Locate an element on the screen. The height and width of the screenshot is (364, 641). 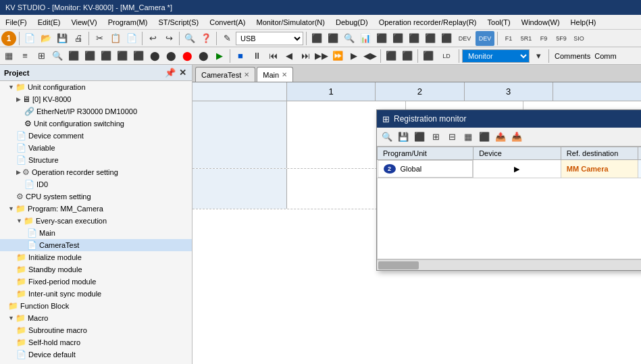
reg-tb-6: ▦ is located at coordinates (468, 137).